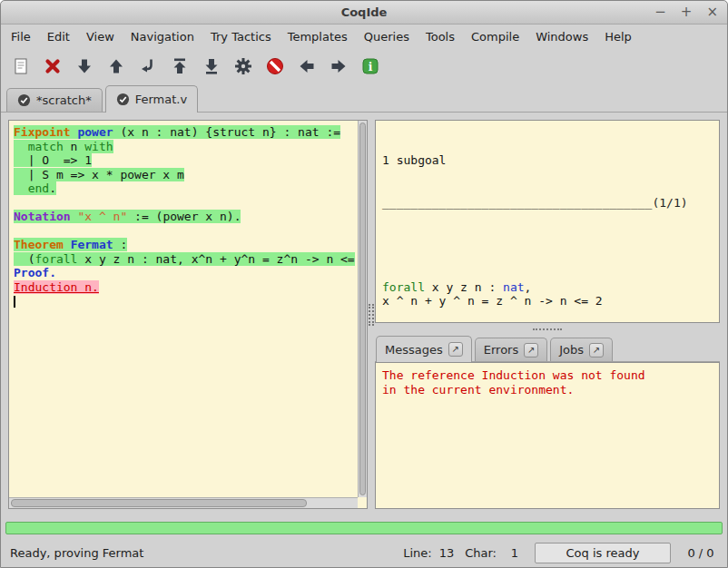 The image size is (728, 568). What do you see at coordinates (227, 132) in the screenshot?
I see `code-token: (x n : nat) {struct n} : nat :=` at bounding box center [227, 132].